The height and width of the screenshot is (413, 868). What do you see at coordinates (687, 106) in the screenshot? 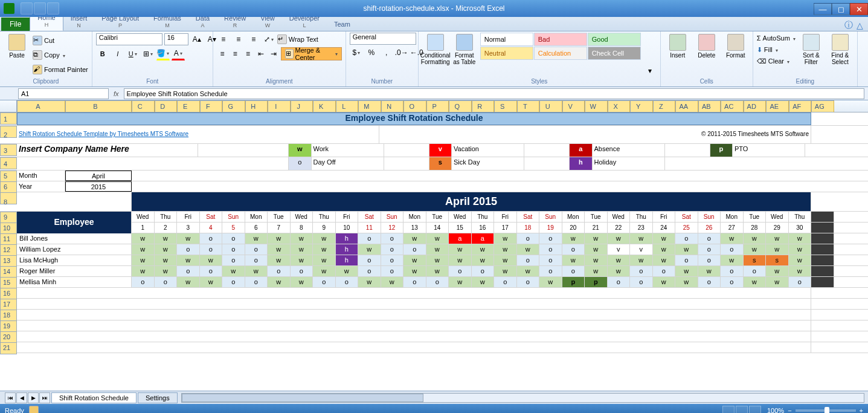
I see `col-header-AA: AA` at bounding box center [687, 106].